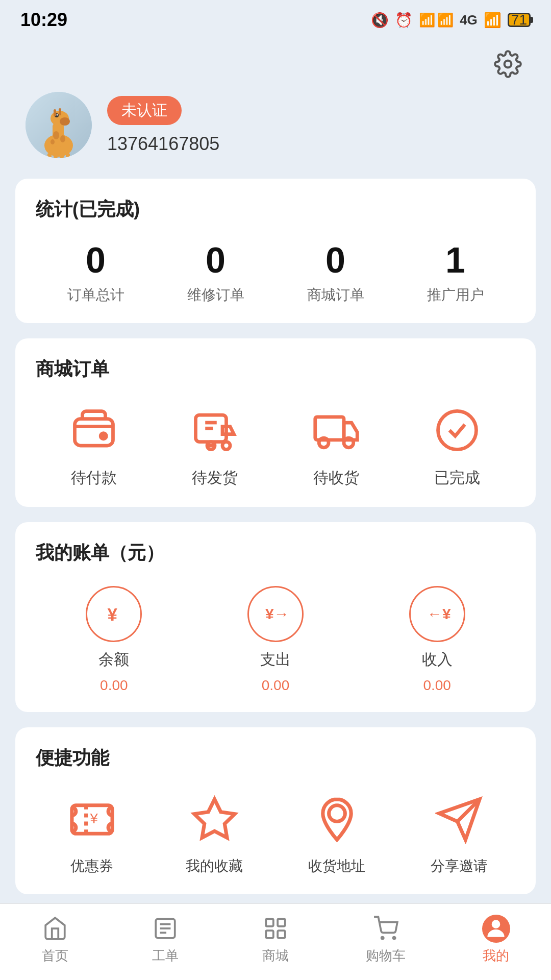 Image resolution: width=551 pixels, height=980 pixels. Describe the element at coordinates (459, 866) in the screenshot. I see `quick-label-3: 分享邀请` at that location.